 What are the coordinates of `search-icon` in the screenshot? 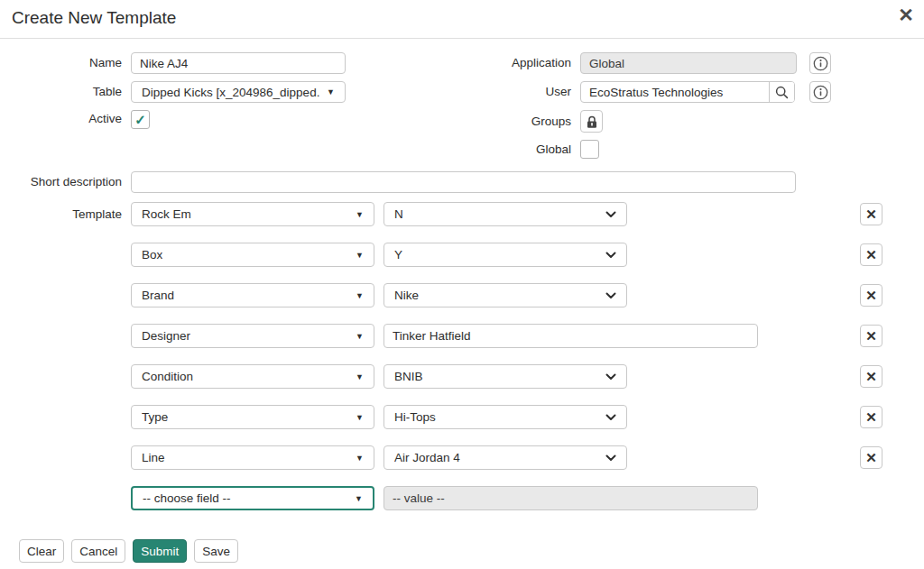 It's located at (781, 92).